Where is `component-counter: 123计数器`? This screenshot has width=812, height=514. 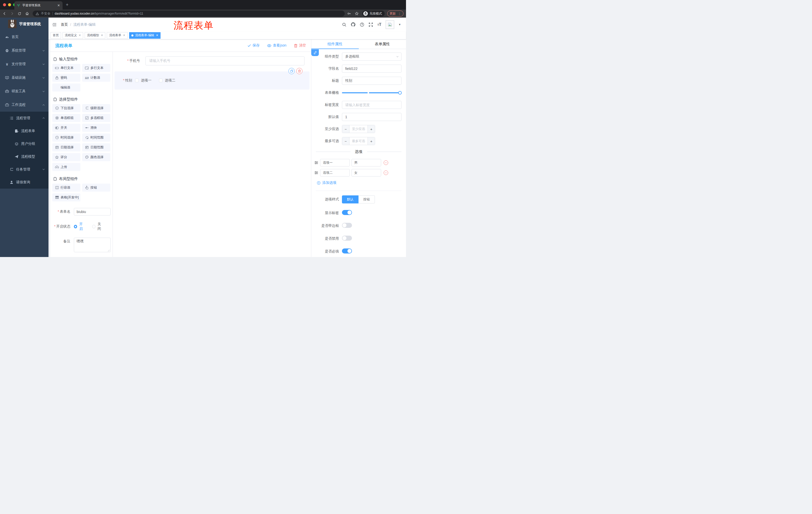 component-counter: 123计数器 is located at coordinates (96, 78).